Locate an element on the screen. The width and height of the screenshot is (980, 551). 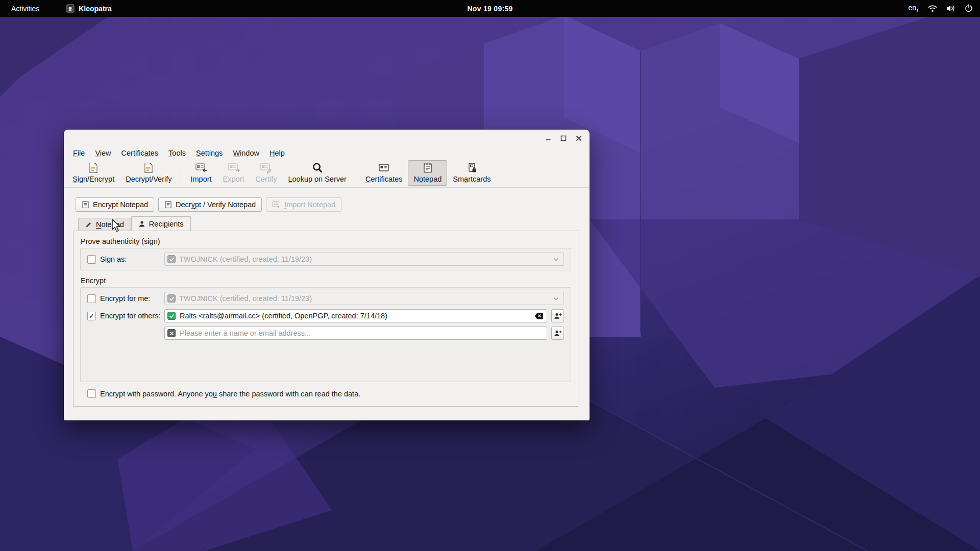
close-button is located at coordinates (579, 138).